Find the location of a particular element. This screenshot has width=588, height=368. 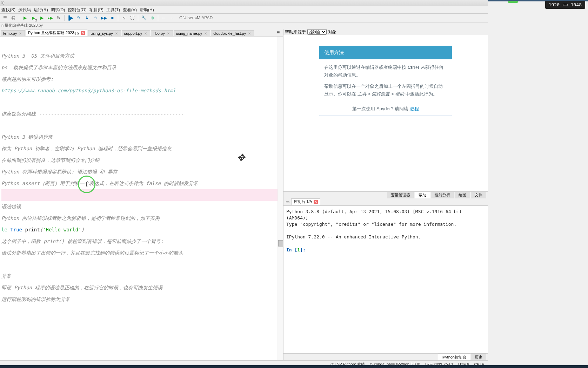

menu-bar: 查找(S) 源代码 运行(R) 调试(D) 控制台(O) 项目(P) 工具(T)… is located at coordinates (244, 10).